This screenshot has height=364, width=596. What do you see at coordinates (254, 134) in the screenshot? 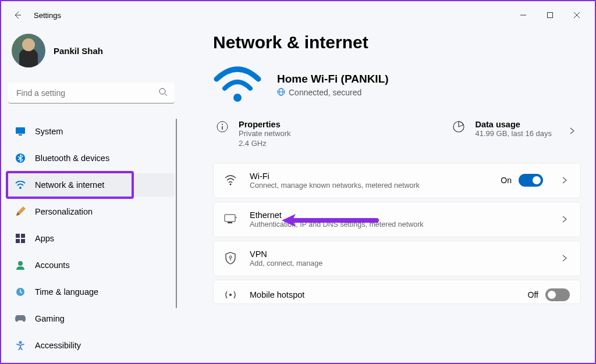
I see `properties-block: Properties Private network 2.4 GHz` at bounding box center [254, 134].